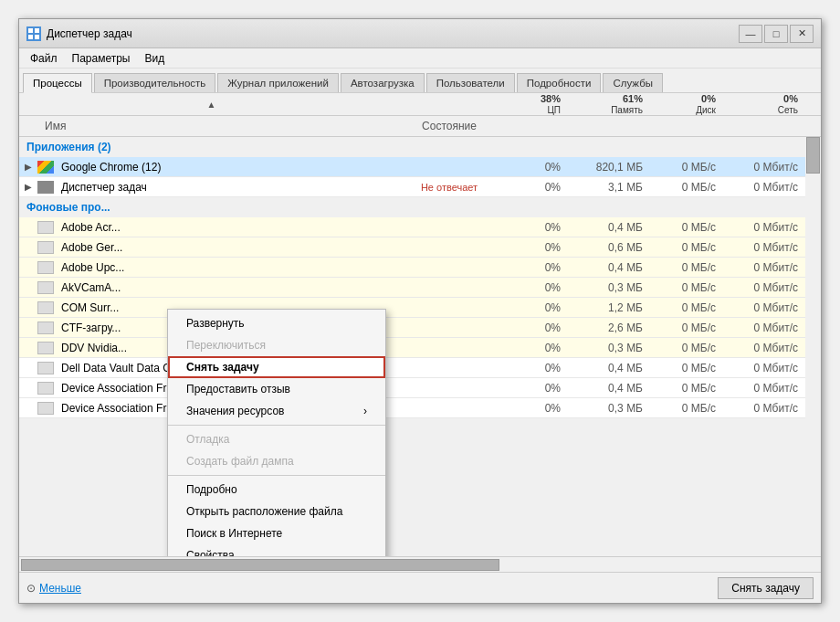 The width and height of the screenshot is (840, 622). What do you see at coordinates (413, 268) in the screenshot?
I see `table-row: Adobe Upc... 0% 0,4 МБ 0 МБ/с 0 Мбит/с` at bounding box center [413, 268].